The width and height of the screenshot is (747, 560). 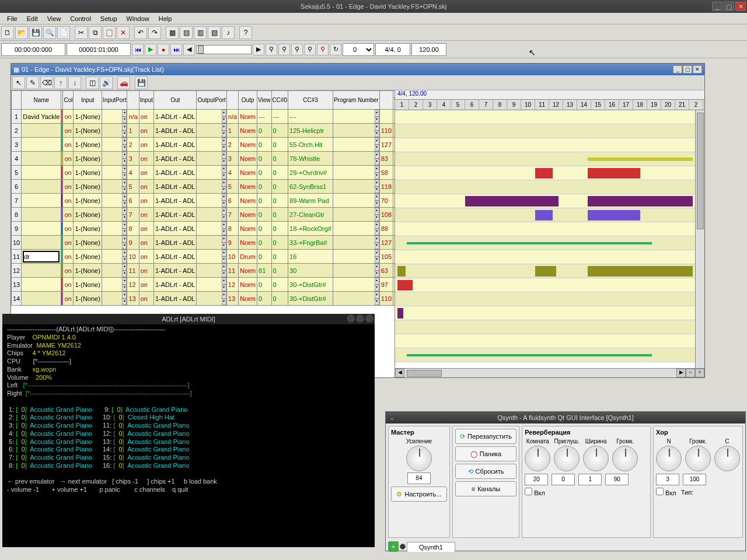 What do you see at coordinates (124, 83) in the screenshot?
I see `tool-car-icon: 🚗` at bounding box center [124, 83].